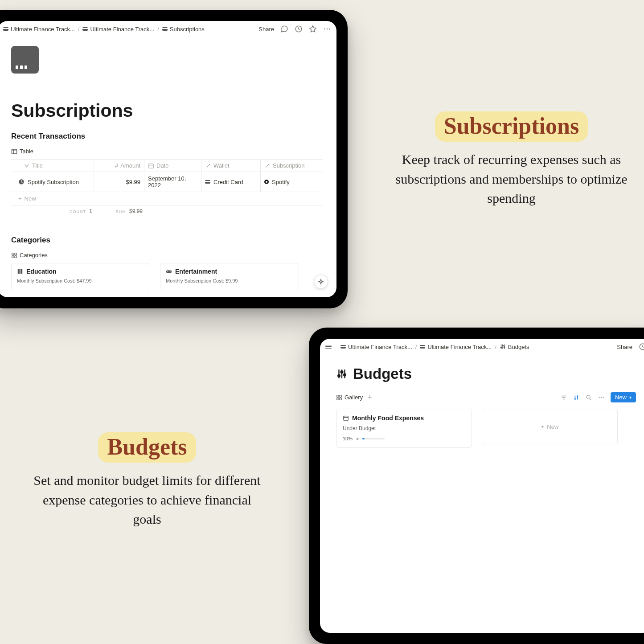  I want to click on new-card-label: New, so click(553, 427).